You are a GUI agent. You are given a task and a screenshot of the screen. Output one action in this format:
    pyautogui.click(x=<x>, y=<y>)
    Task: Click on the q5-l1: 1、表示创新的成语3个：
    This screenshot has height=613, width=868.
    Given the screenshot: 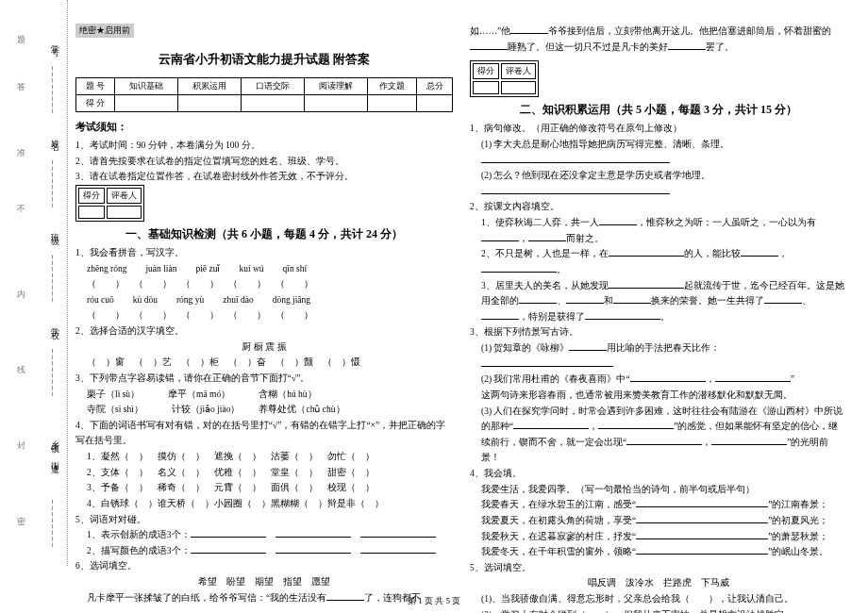 What is the action you would take?
    pyautogui.click(x=264, y=536)
    